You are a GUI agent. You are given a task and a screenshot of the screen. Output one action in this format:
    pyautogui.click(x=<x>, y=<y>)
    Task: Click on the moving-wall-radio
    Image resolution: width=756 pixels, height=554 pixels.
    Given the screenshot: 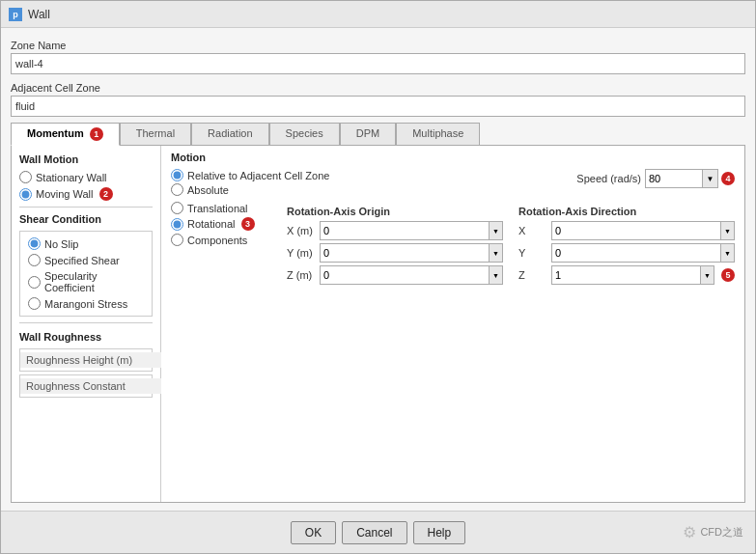 What is the action you would take?
    pyautogui.click(x=25, y=195)
    